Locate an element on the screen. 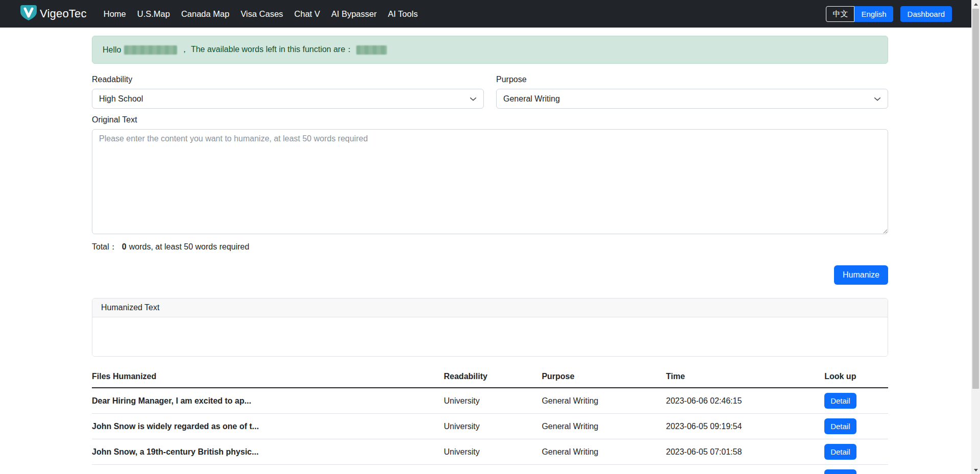 The image size is (980, 474). header-files-humanized: Files Humanized is located at coordinates (268, 378).